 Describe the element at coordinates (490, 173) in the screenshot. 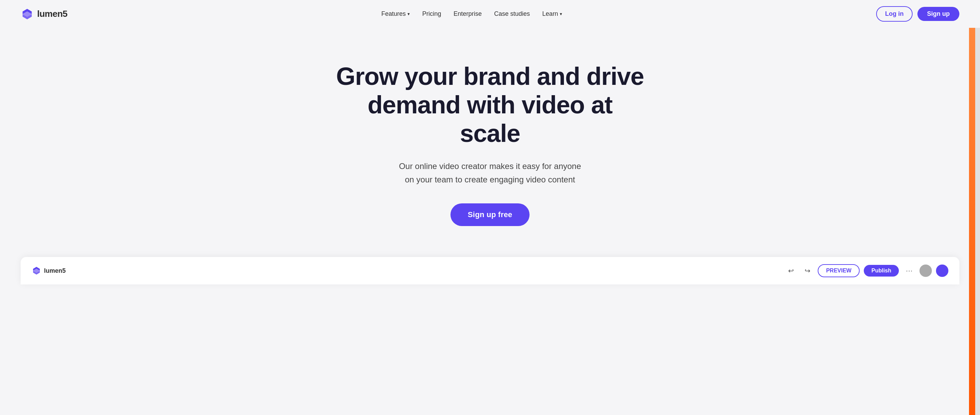

I see `hero-subtitle: Our online video creator makes it easy f…` at that location.